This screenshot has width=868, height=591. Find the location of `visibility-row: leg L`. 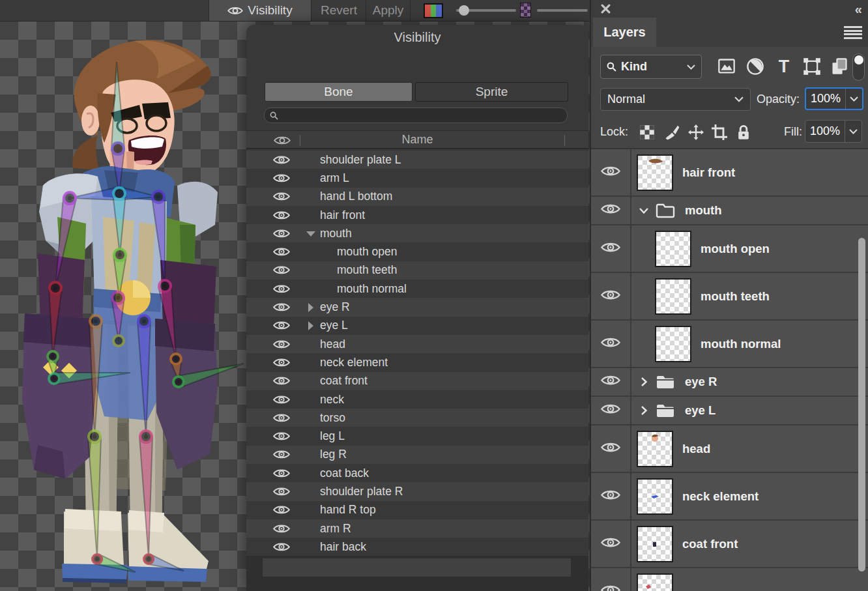

visibility-row: leg L is located at coordinates (417, 436).